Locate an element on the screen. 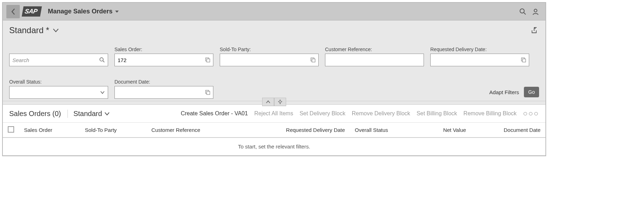 This screenshot has width=644, height=207. search-input is located at coordinates (55, 60).